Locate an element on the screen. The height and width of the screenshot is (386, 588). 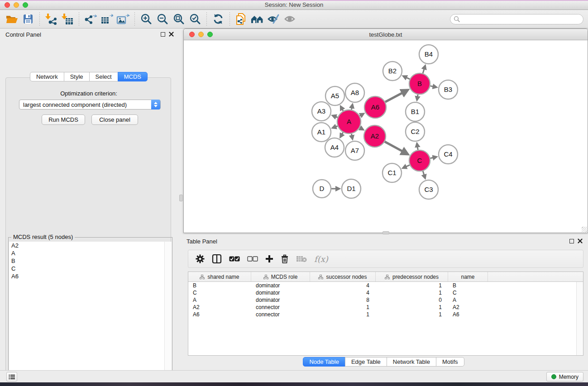
edge-A-A2 is located at coordinates (361, 129).